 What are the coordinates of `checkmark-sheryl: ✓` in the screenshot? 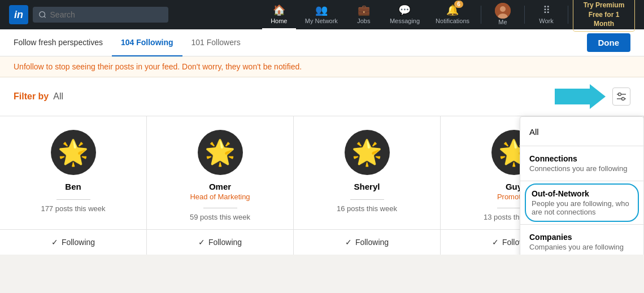 It's located at (349, 242).